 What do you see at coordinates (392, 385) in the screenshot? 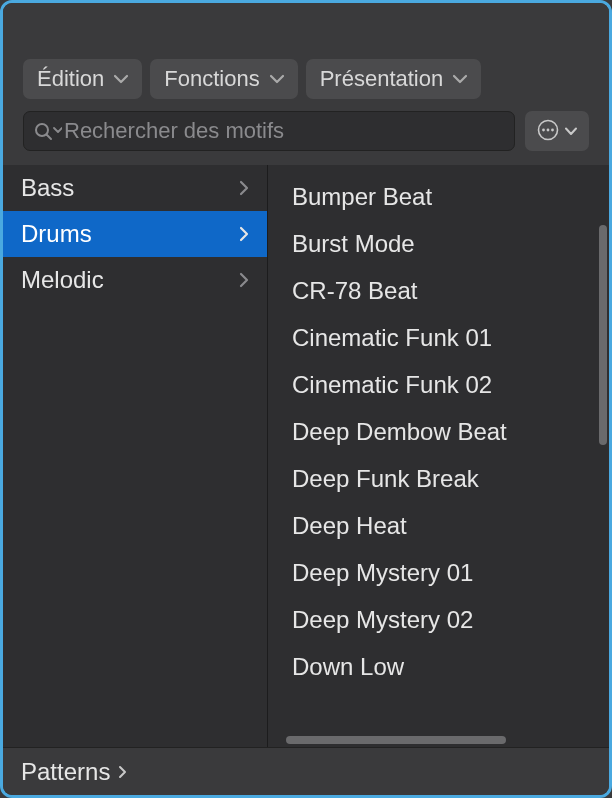
I see `list-item-label: Cinematic Funk 02` at bounding box center [392, 385].